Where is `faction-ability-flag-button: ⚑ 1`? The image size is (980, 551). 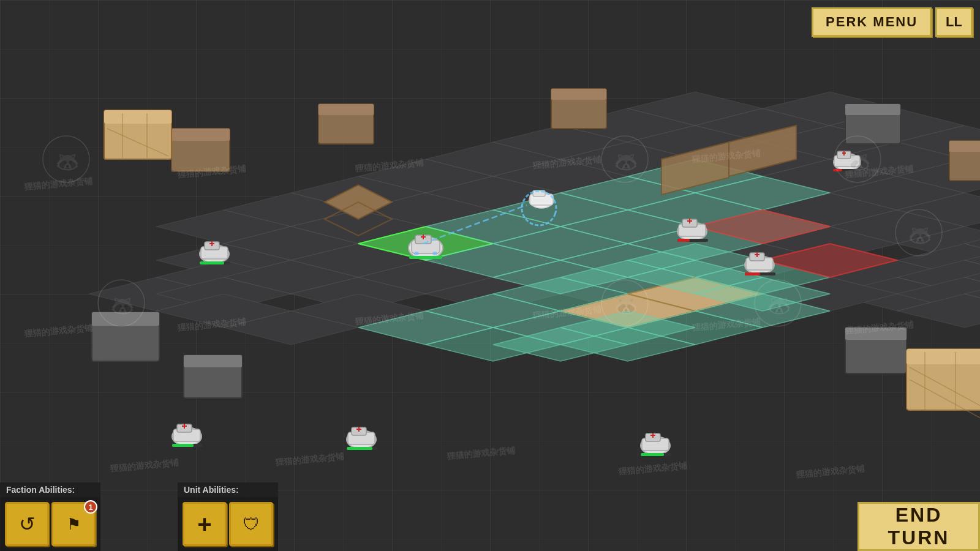
faction-ability-flag-button: ⚑ 1 is located at coordinates (74, 524).